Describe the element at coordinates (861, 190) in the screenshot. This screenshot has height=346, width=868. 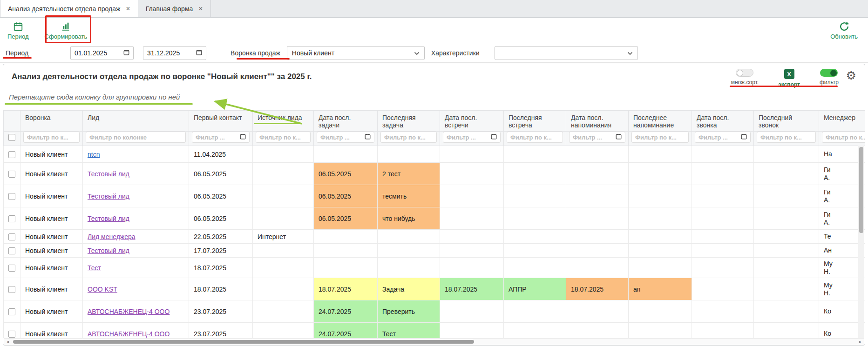
I see `vertical-scrollbar-thumb` at that location.